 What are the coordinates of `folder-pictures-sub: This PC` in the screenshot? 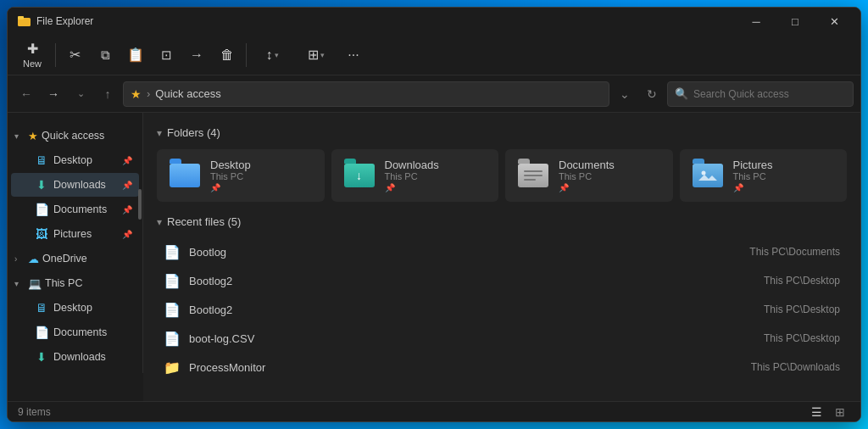 It's located at (785, 176).